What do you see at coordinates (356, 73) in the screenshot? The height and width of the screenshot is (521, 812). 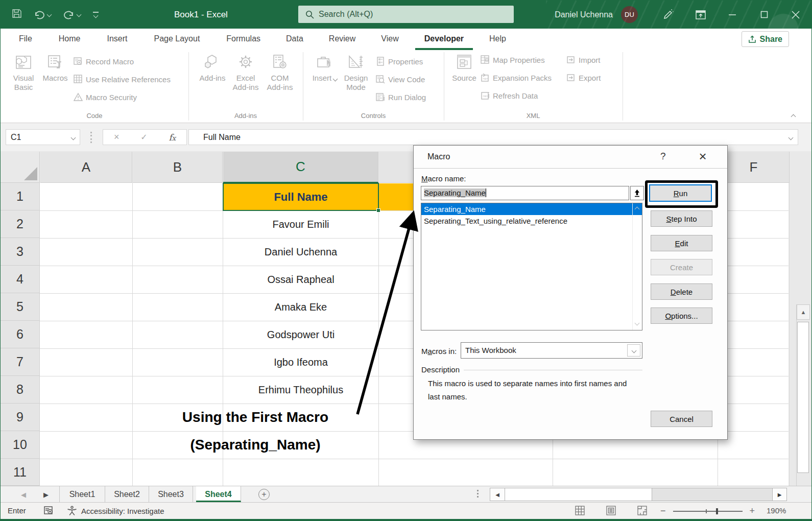 I see `design-mode-button: Design Mode` at bounding box center [356, 73].